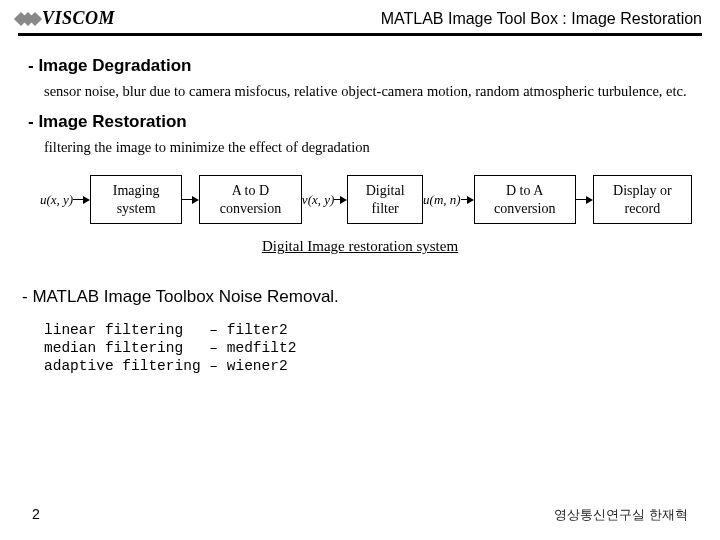 The width and height of the screenshot is (720, 540). I want to click on flow-box-imaging: Imaging system, so click(136, 200).